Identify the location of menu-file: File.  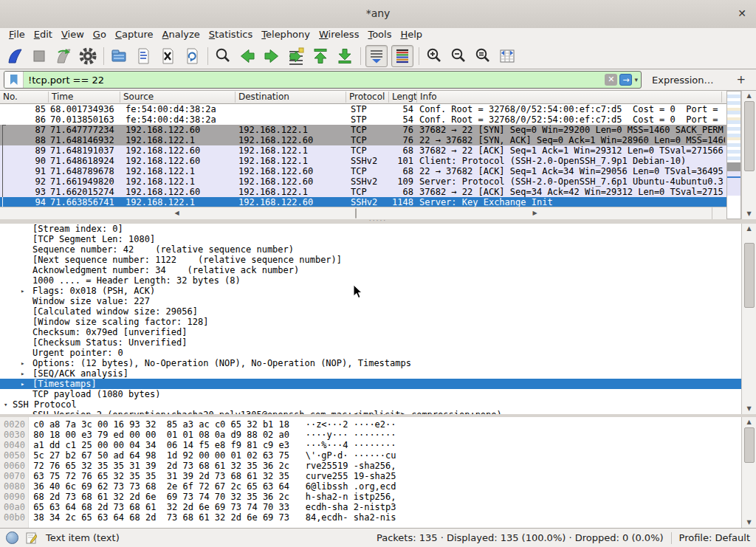
(17, 34).